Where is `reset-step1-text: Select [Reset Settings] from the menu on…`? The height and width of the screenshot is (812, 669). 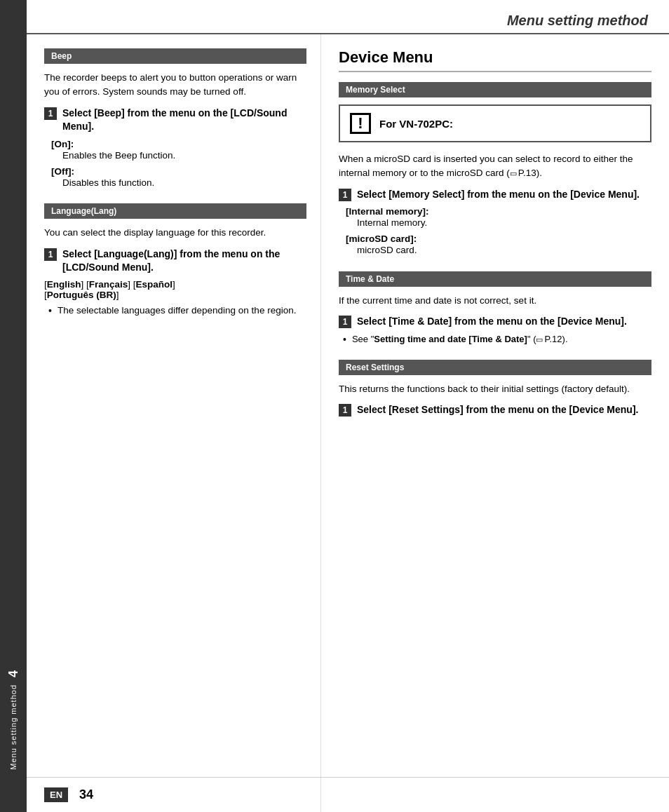
reset-step1-text: Select [Reset Settings] from the menu on… is located at coordinates (498, 410).